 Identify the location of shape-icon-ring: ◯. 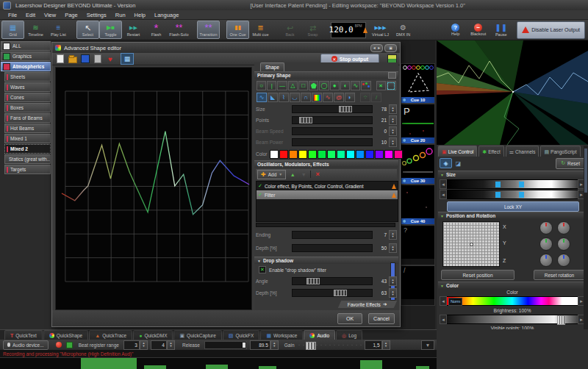
(323, 85).